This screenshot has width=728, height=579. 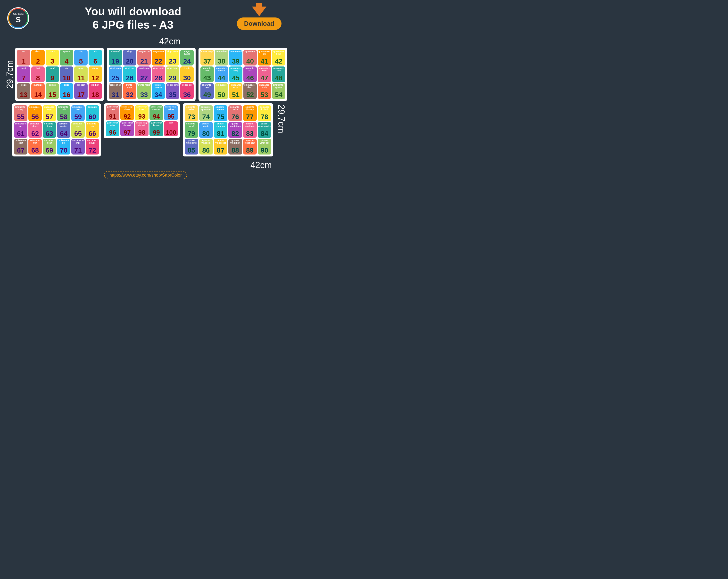 What do you see at coordinates (24, 57) in the screenshot?
I see `number-cell: un1` at bounding box center [24, 57].